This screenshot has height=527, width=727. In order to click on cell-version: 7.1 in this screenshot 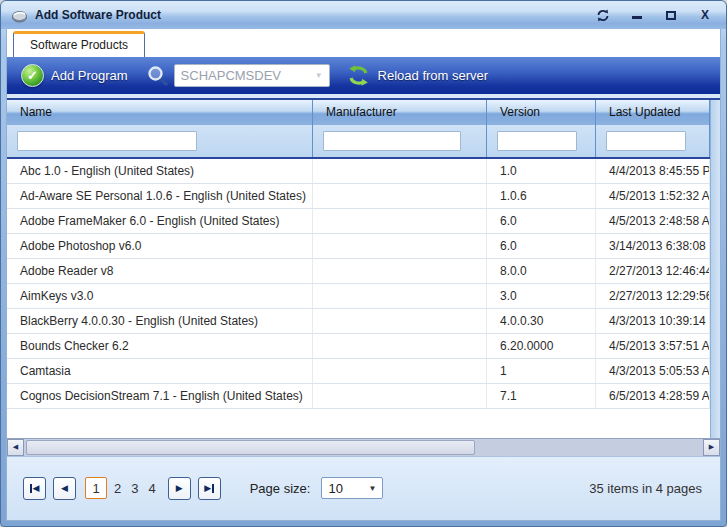, I will do `click(542, 396)`.